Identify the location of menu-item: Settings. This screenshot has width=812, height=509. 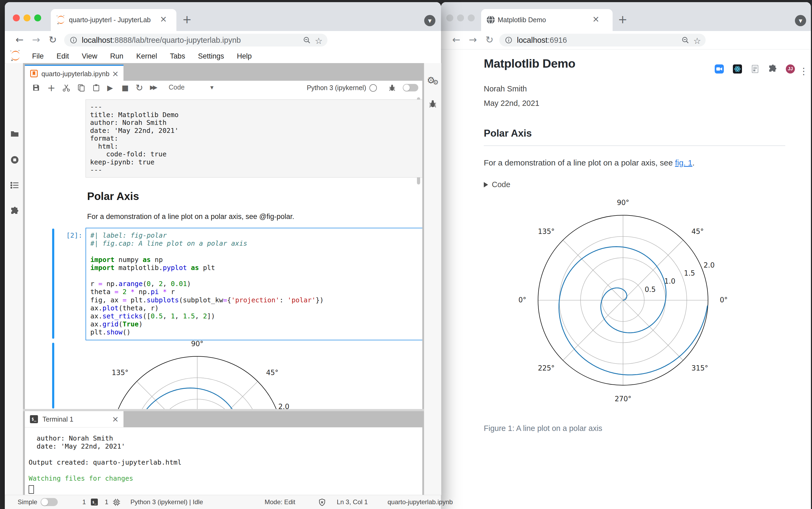
(211, 56).